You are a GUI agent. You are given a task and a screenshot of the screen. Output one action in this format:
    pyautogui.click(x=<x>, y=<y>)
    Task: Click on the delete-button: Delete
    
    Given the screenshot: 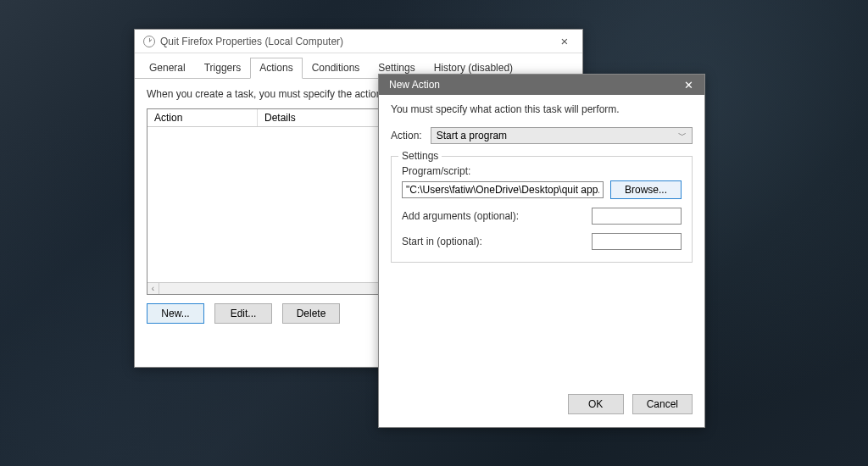 What is the action you would take?
    pyautogui.click(x=311, y=313)
    